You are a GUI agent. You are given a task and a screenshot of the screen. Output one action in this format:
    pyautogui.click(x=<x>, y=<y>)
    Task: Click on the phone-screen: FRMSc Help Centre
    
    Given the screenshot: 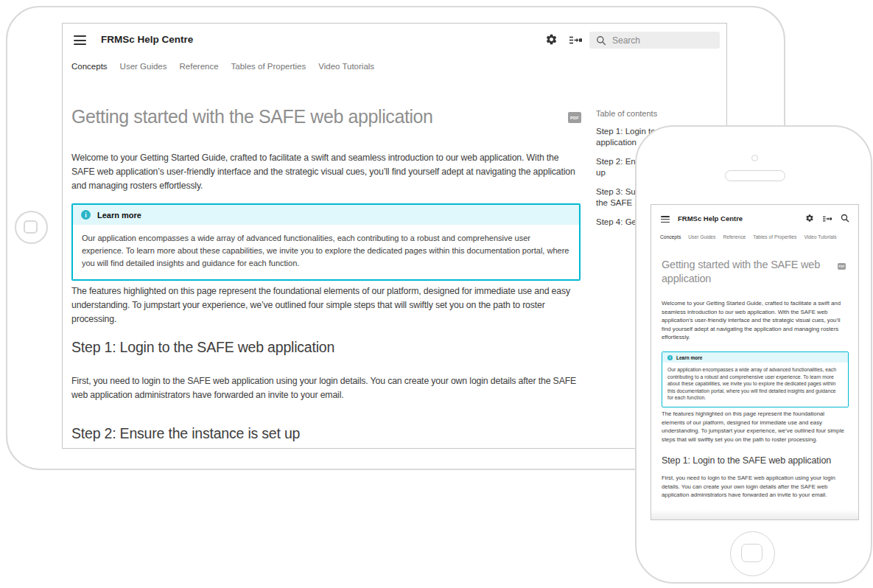 What is the action you would take?
    pyautogui.click(x=754, y=363)
    